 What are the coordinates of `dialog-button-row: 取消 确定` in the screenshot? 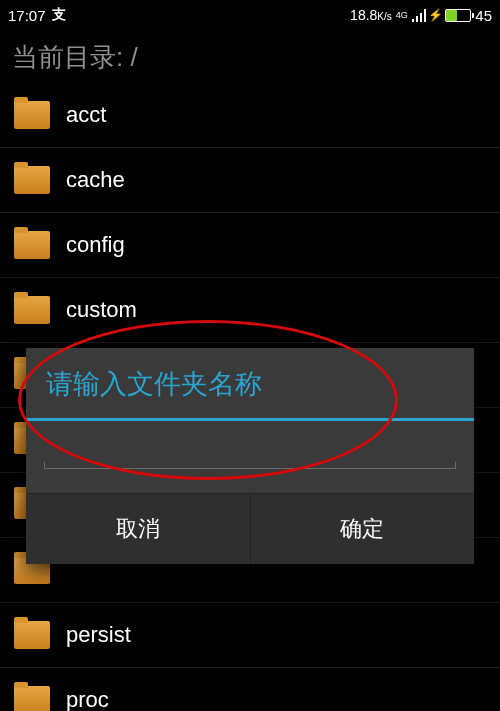 It's located at (250, 528).